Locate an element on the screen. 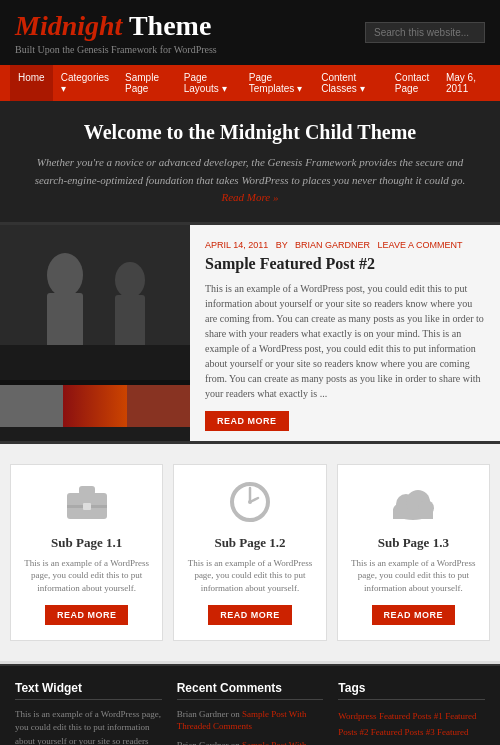 This screenshot has width=500, height=745. site-header: Midnight Theme Built Upon the Genesis Fr… is located at coordinates (250, 32).